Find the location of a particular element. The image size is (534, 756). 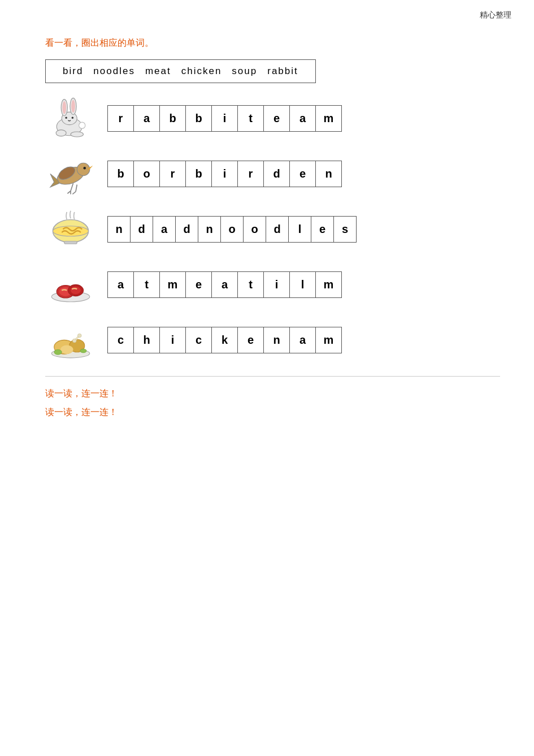

row-noodles: ndadnoodles is located at coordinates (272, 229).